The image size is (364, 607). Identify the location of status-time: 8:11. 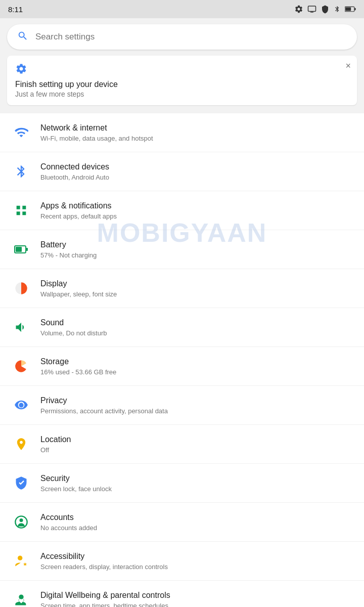
(15, 9).